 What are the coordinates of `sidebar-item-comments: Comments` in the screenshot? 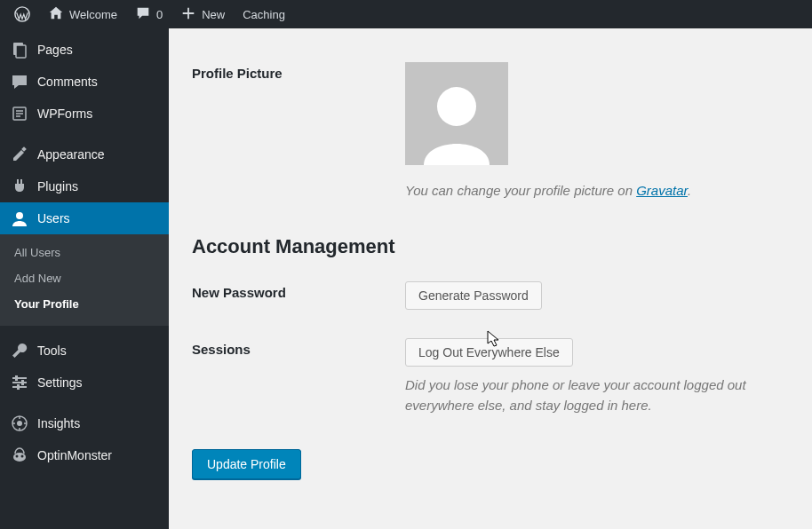 It's located at (84, 82).